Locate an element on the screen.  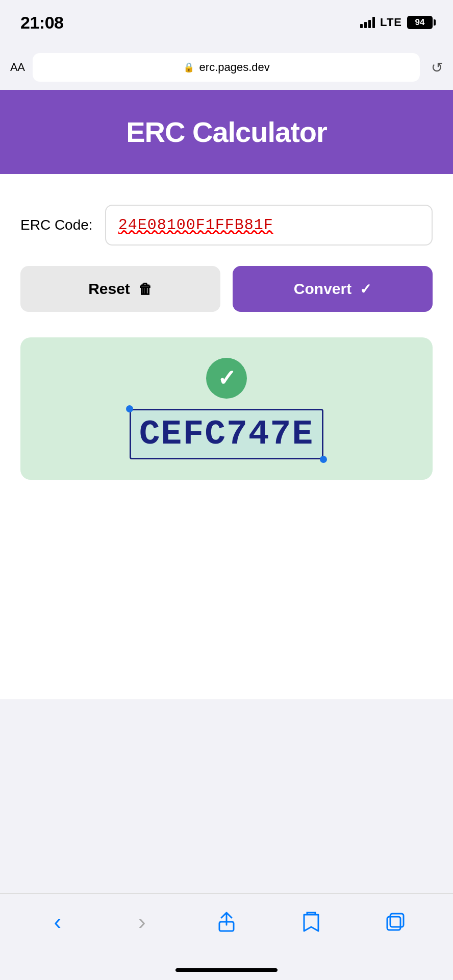
bookmarks-icon is located at coordinates (311, 922).